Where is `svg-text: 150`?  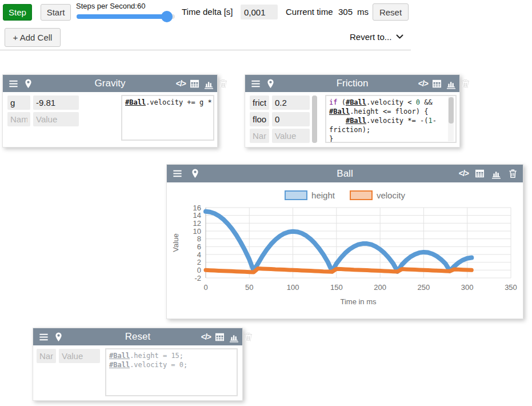
svg-text: 150 is located at coordinates (337, 287).